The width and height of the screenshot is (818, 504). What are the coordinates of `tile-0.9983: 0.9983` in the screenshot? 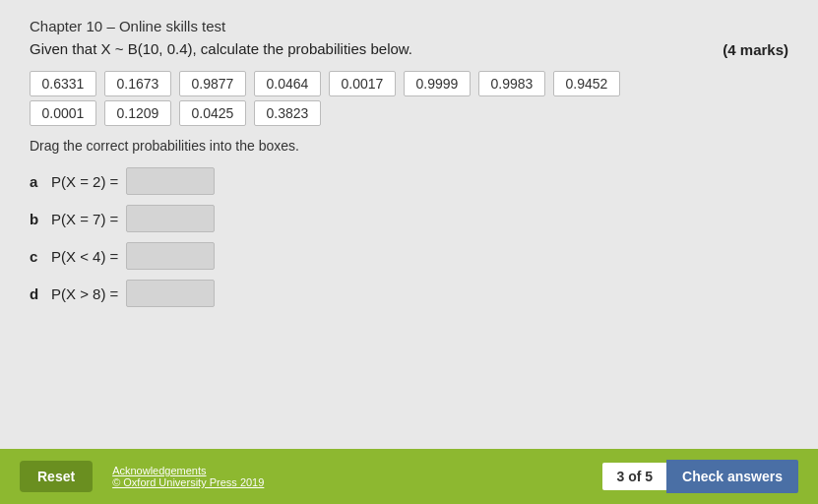 It's located at (512, 84).